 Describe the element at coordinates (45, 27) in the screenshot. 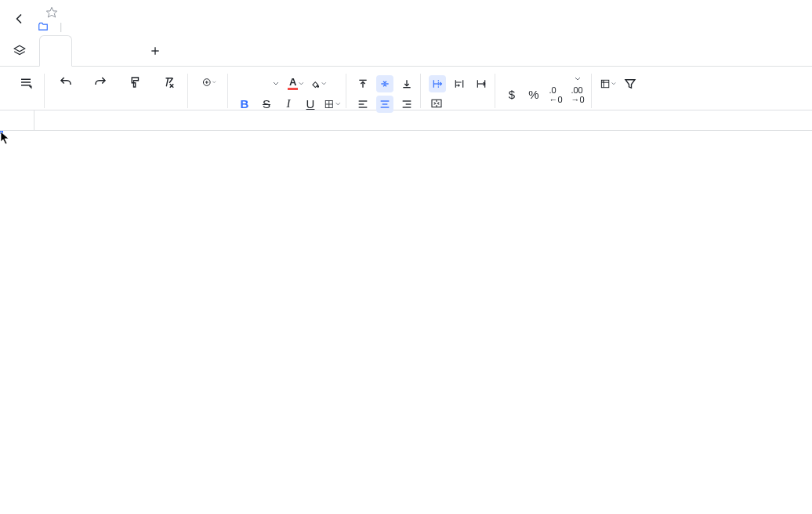

I see `add-to-button` at that location.